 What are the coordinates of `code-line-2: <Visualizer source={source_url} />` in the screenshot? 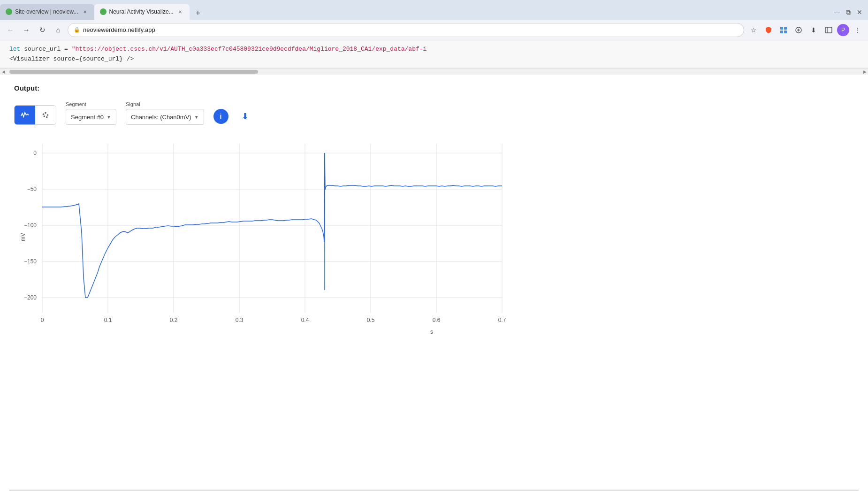 It's located at (434, 59).